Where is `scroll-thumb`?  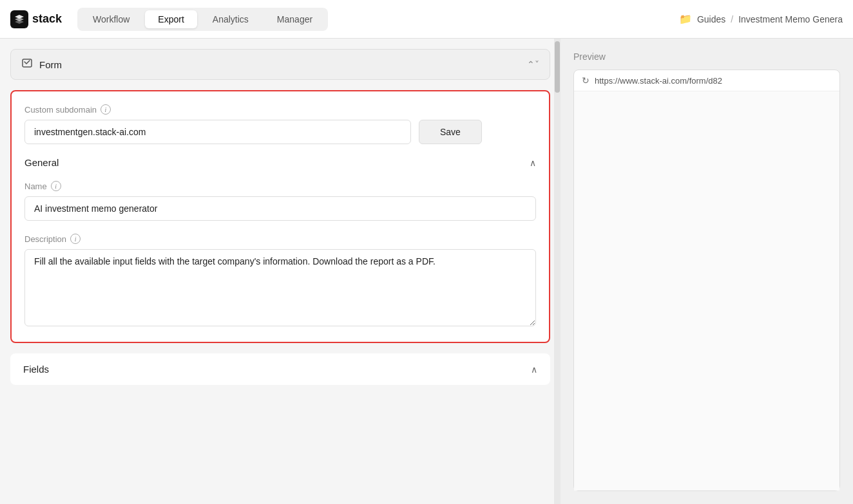 scroll-thumb is located at coordinates (557, 67).